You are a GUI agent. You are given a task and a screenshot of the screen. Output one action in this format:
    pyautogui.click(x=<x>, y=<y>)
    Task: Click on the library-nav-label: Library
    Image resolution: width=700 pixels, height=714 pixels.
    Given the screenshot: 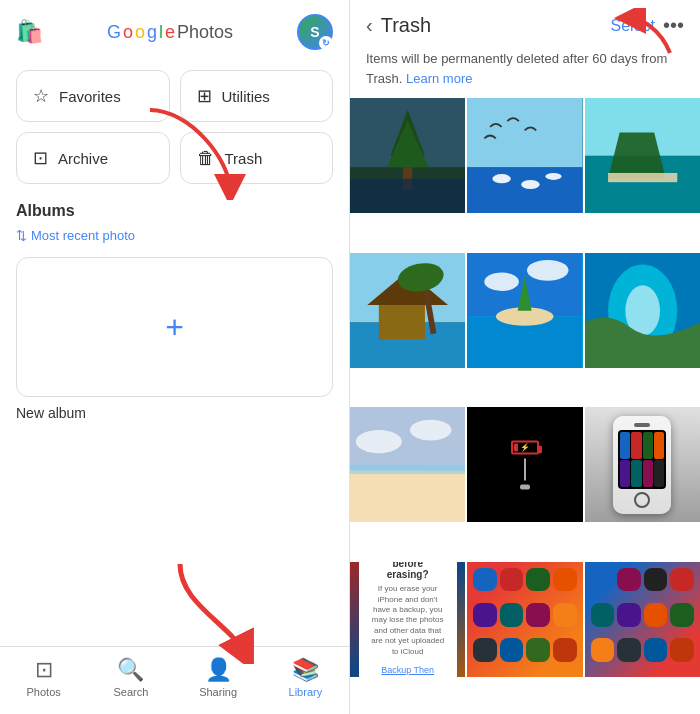 What is the action you would take?
    pyautogui.click(x=306, y=692)
    